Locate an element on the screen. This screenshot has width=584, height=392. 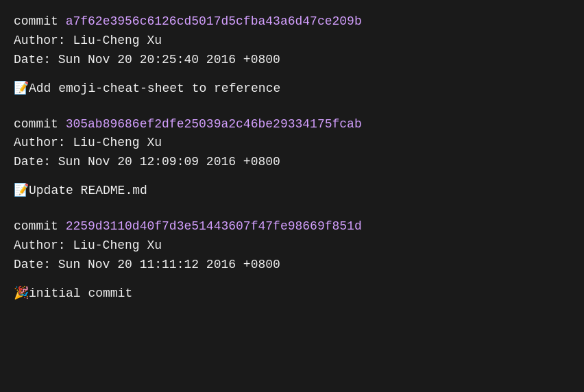
commit-emoji-2: 📝 is located at coordinates (21, 191).